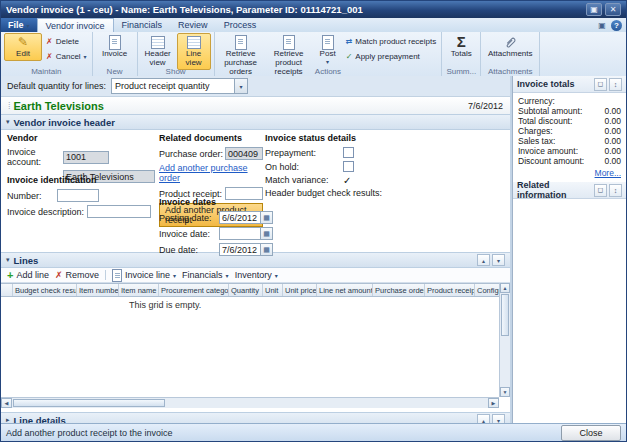 The width and height of the screenshot is (627, 442). I want to click on cancel-button: ✗ Cancel ▾, so click(66, 56).